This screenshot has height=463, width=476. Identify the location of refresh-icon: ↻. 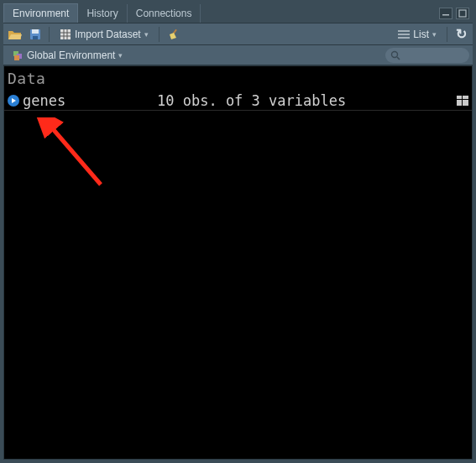
(462, 34).